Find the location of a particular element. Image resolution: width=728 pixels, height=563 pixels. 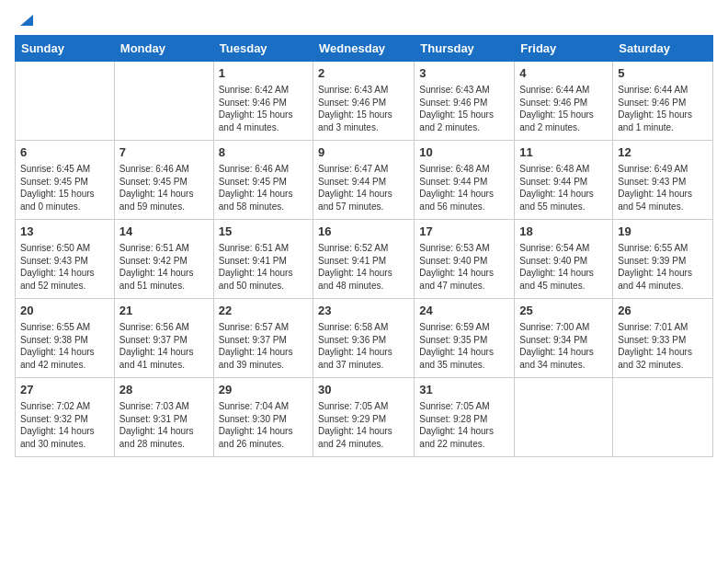

day-number: 8 is located at coordinates (263, 153).